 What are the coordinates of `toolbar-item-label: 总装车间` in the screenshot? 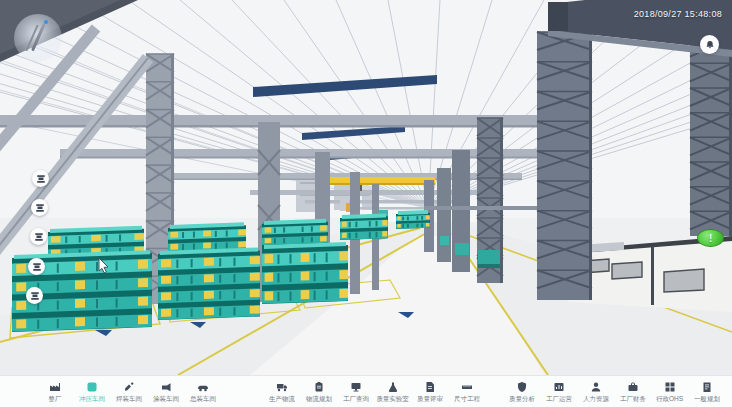 It's located at (203, 398).